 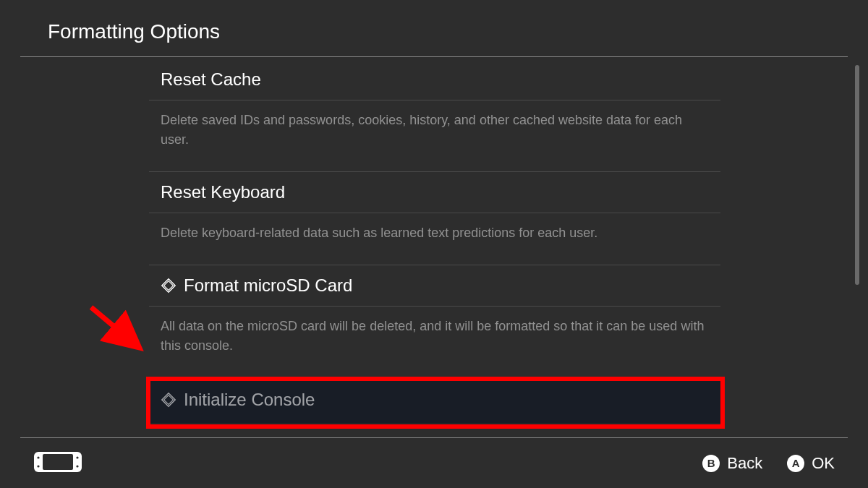 I want to click on a-button-icon: A, so click(x=796, y=463).